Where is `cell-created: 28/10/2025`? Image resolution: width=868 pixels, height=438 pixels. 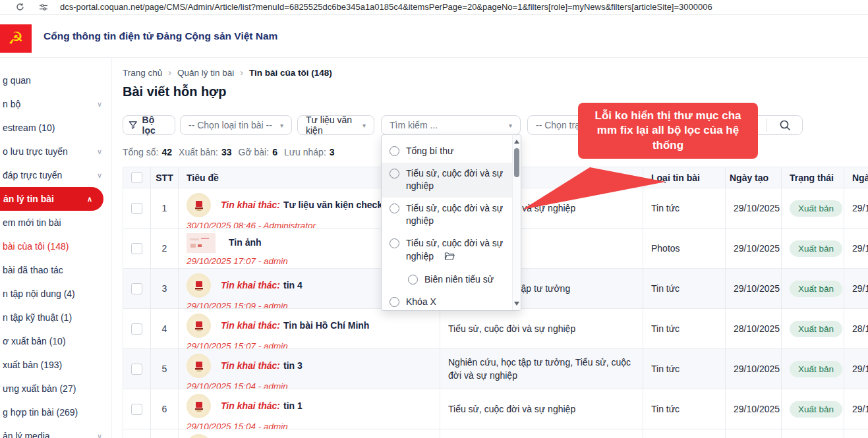 cell-created: 28/10/2025 is located at coordinates (754, 329).